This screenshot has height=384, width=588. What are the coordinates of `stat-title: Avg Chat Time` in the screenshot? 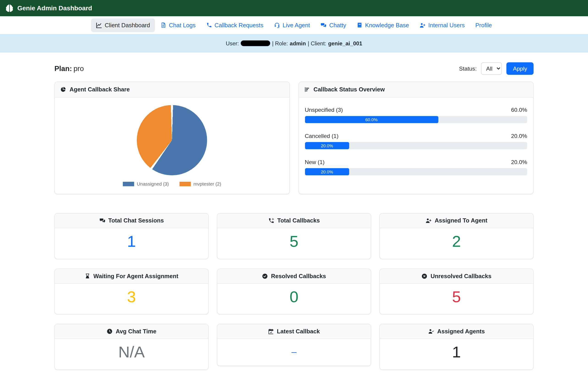 It's located at (136, 331).